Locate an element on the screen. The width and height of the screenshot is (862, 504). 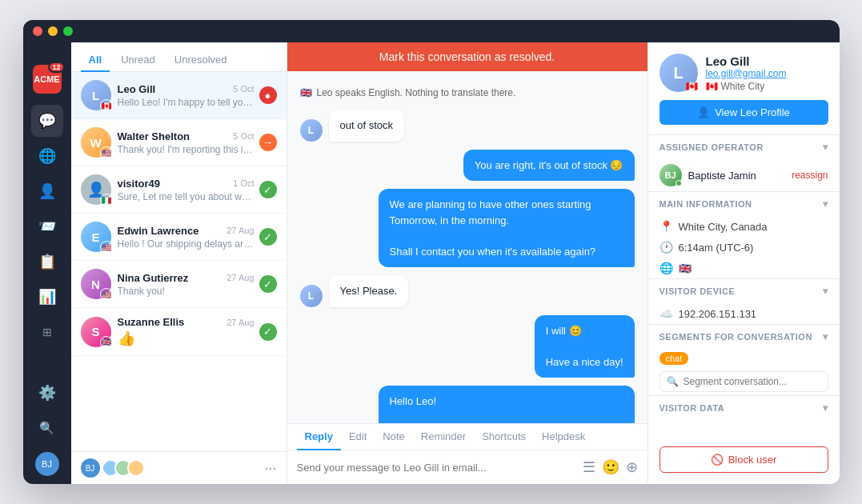
globe-icon: 🌐 is located at coordinates (666, 268).